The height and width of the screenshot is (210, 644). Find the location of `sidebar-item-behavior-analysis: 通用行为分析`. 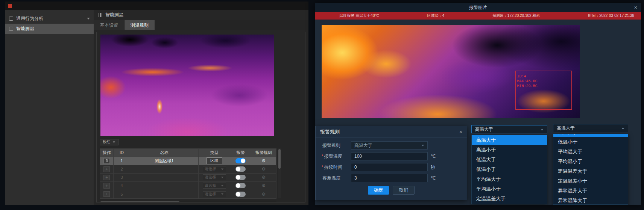

sidebar-item-behavior-analysis: 通用行为分析 is located at coordinates (50, 19).